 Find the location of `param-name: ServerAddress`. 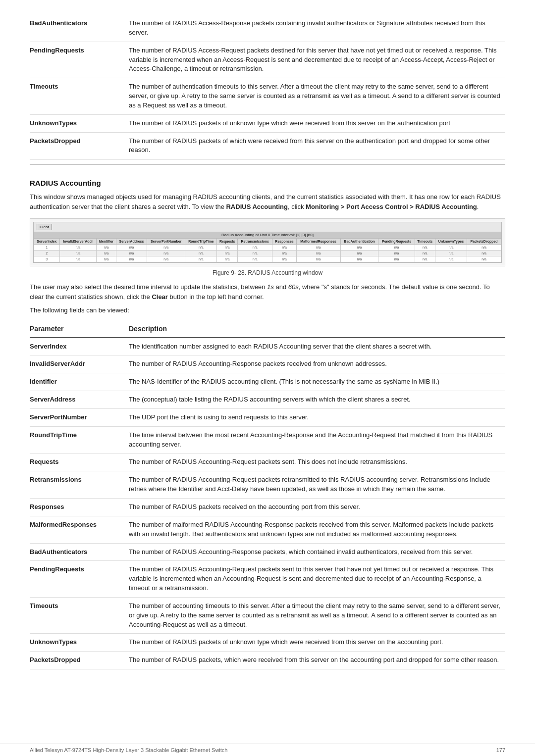

param-name: ServerAddress is located at coordinates (79, 400).